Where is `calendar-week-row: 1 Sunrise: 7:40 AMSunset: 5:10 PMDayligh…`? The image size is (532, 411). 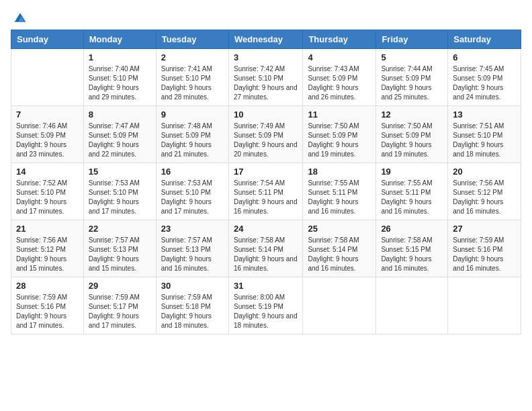
calendar-week-row: 1 Sunrise: 7:40 AMSunset: 5:10 PMDayligh… is located at coordinates (266, 78).